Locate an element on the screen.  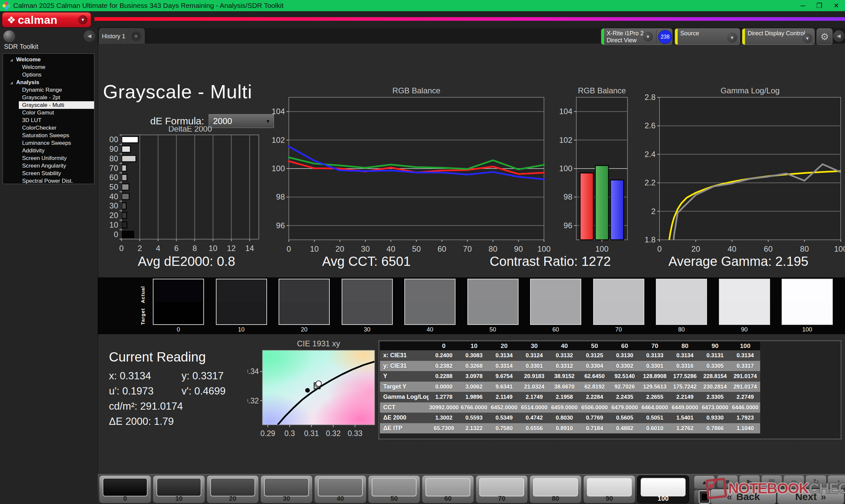
sidebar-item-screen-angularity: Screen Angularity is located at coordinates (49, 166).